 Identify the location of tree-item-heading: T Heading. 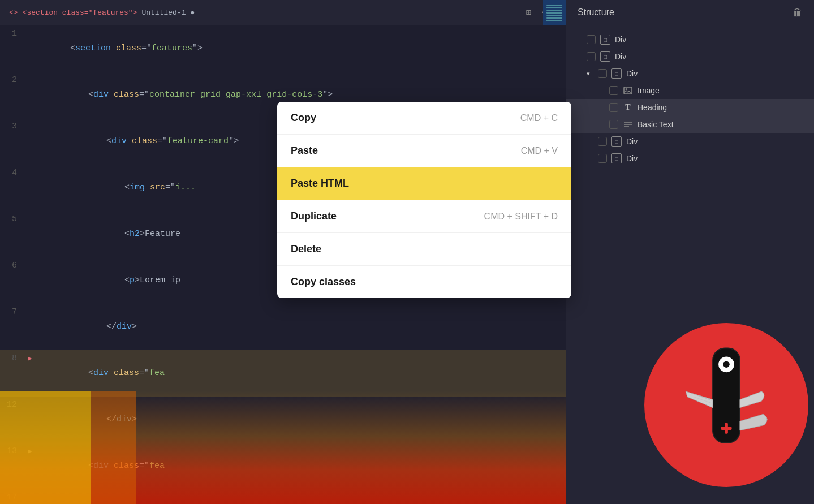
(690, 107).